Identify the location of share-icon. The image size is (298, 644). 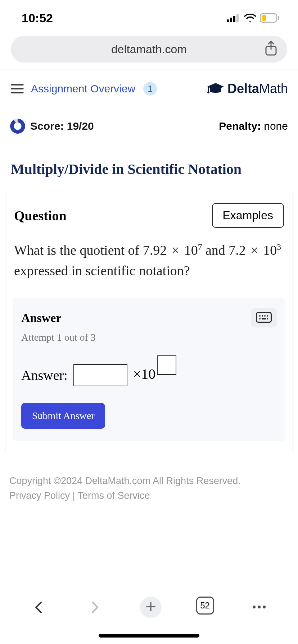
(271, 49).